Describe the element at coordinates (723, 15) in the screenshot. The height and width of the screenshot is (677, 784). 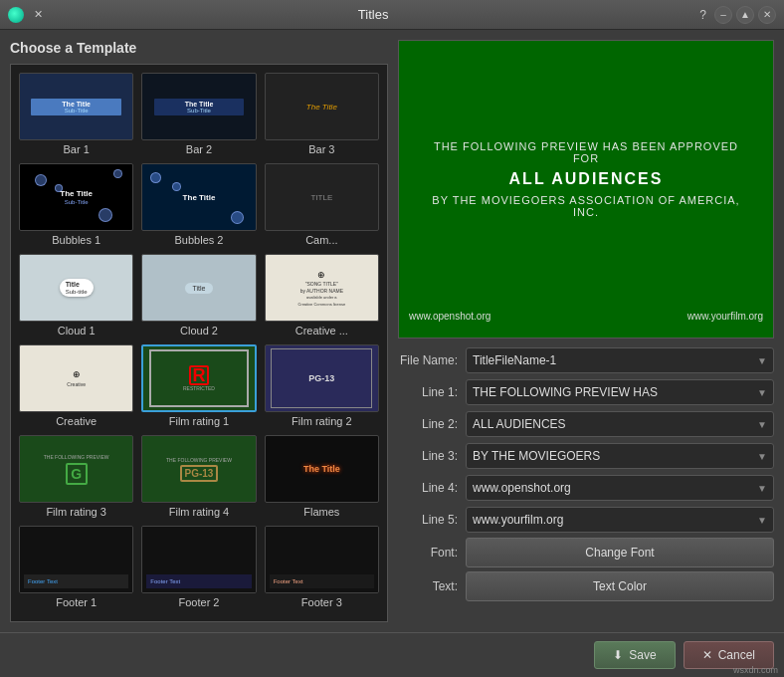
I see `minimize-button: –` at that location.